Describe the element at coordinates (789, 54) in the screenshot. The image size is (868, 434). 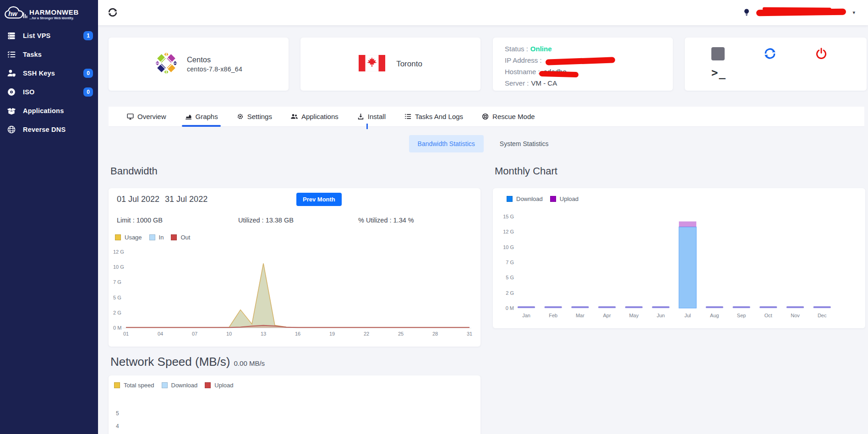
I see `reboot-button` at that location.